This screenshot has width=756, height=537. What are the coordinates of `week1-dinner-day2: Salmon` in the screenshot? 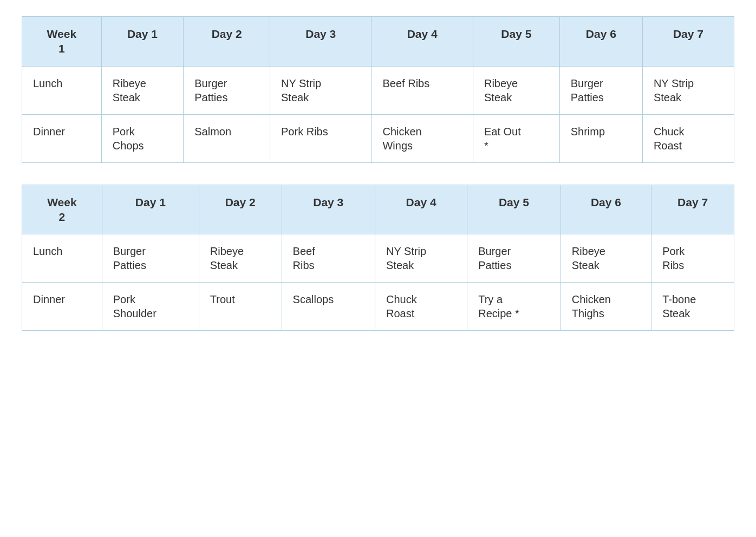 It's located at (227, 139).